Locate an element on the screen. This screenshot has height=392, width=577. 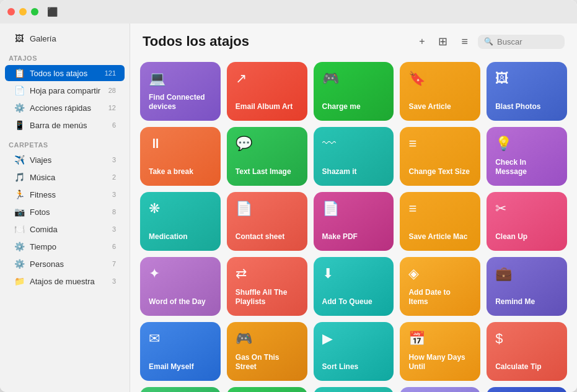
shortcut-checkin: 💡 Check In Message is located at coordinates (527, 156).